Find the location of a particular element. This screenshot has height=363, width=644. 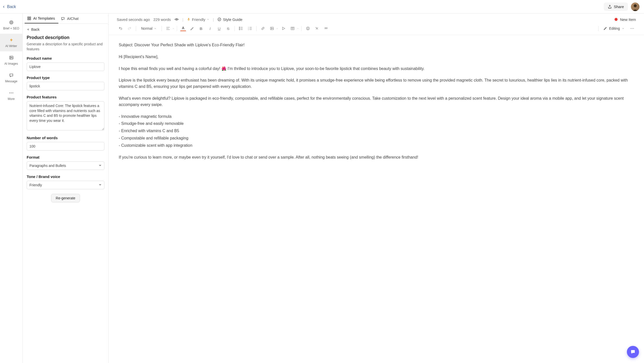

undo-icon is located at coordinates (120, 28).